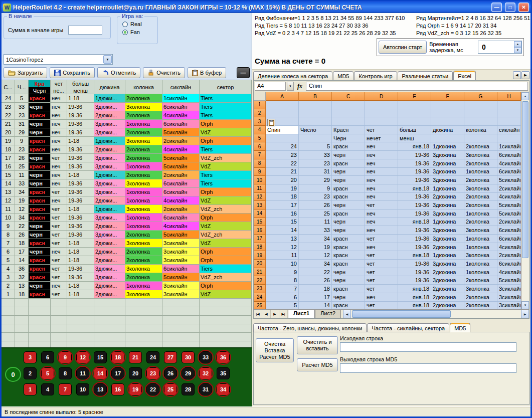 The image size is (532, 418). What do you see at coordinates (260, 121) in the screenshot?
I see `excel-row-header-3: 3` at bounding box center [260, 121].